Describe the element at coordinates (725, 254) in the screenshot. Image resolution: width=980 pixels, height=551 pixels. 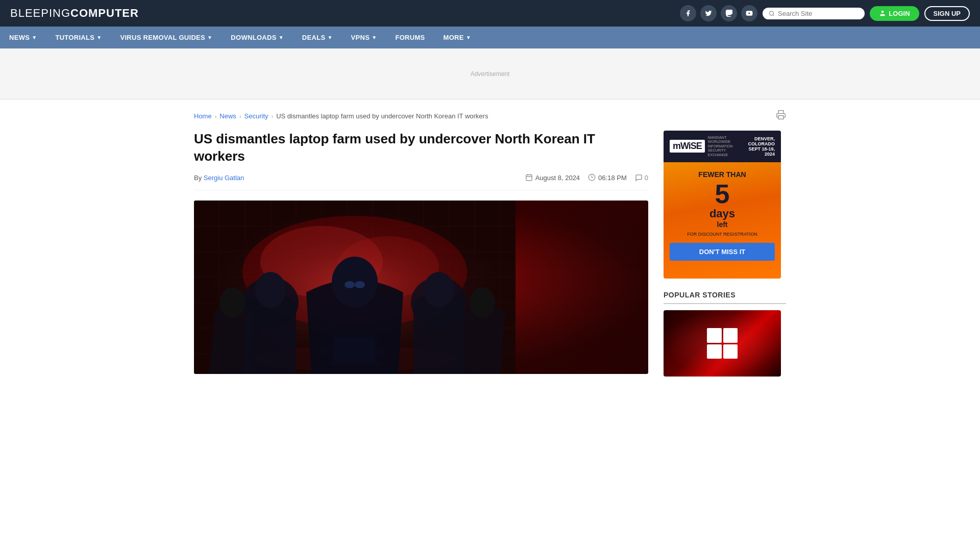
I see `article-sidebar: mWiSE MANDIANT WORLDWIDEINFORMATION SECU…` at that location.